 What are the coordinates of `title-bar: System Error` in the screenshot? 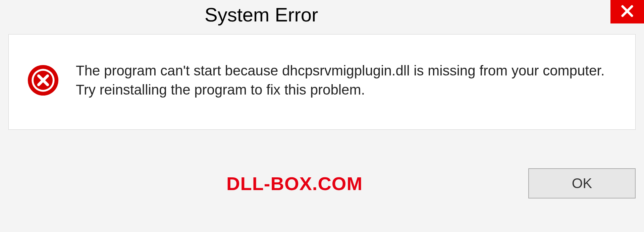 It's located at (322, 13).